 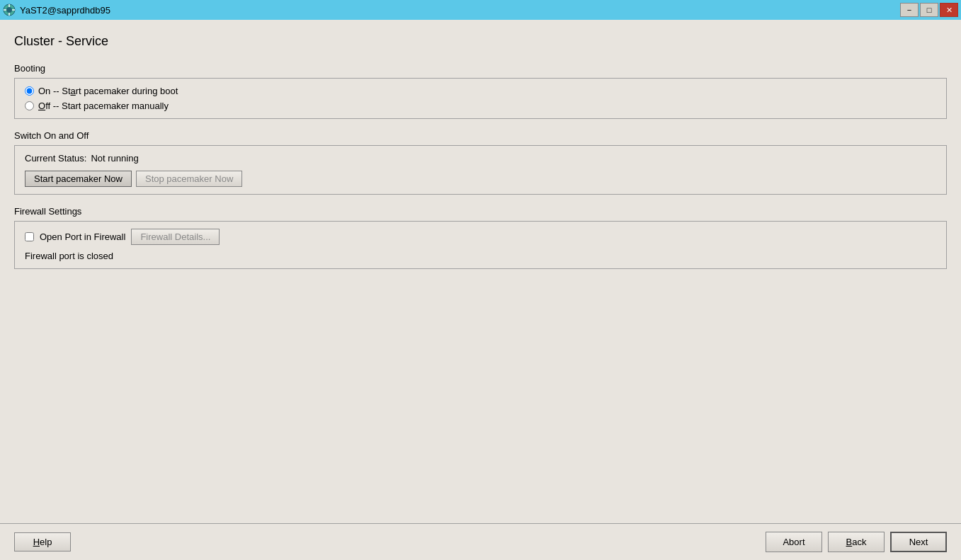 I want to click on title-bar: YaST2@sapprdhdb95 − □ ✕, so click(x=480, y=10).